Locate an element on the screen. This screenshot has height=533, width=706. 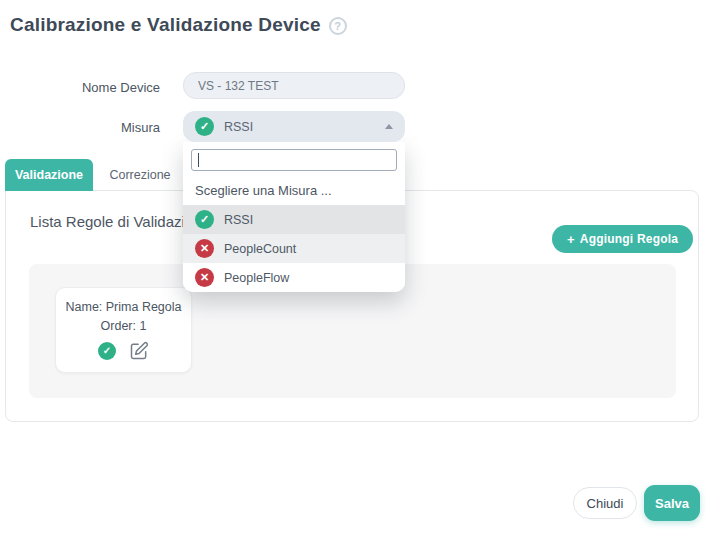
help-icon: ? is located at coordinates (338, 26).